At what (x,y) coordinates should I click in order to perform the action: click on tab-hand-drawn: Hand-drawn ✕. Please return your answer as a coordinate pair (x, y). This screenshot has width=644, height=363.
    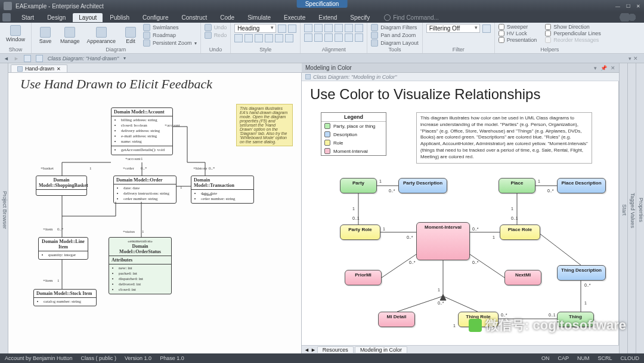
    Looking at the image, I should click on (39, 68).